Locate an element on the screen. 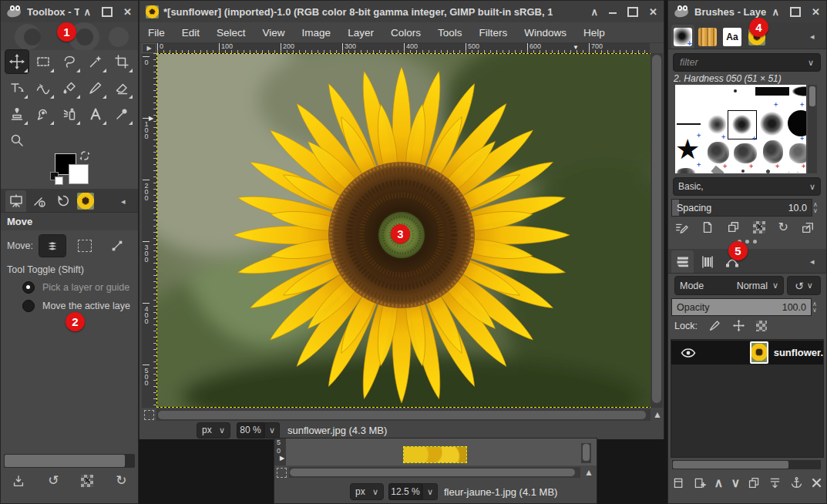 Image resolution: width=827 pixels, height=504 pixels. brush-group-select: Basic, ∨ is located at coordinates (747, 186).